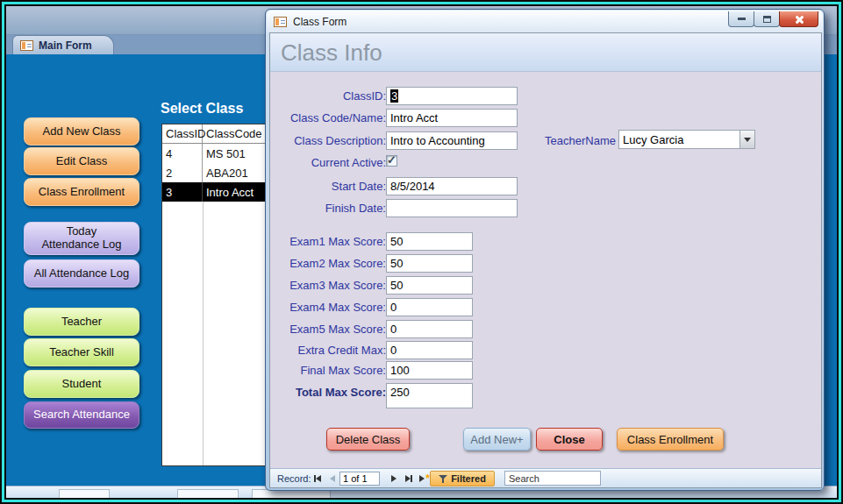 This screenshot has height=504, width=843. Describe the element at coordinates (452, 117) in the screenshot. I see `class-code-field` at that location.